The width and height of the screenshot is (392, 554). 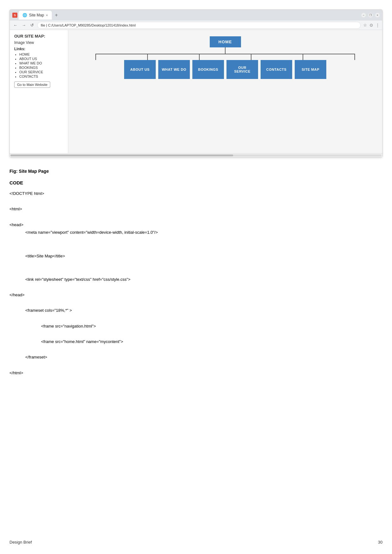 I want to click on code-line-14: </head>, so click(x=196, y=295).